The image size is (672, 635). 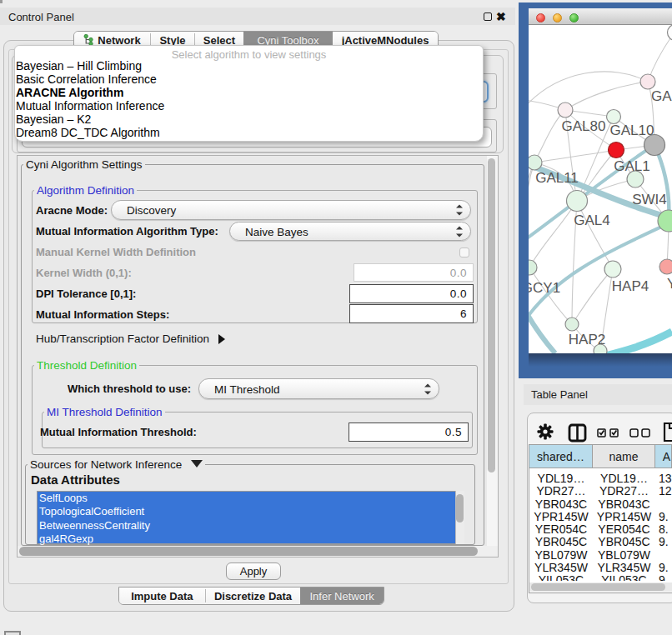 What do you see at coordinates (592, 220) in the screenshot?
I see `svg-text: GAL4` at bounding box center [592, 220].